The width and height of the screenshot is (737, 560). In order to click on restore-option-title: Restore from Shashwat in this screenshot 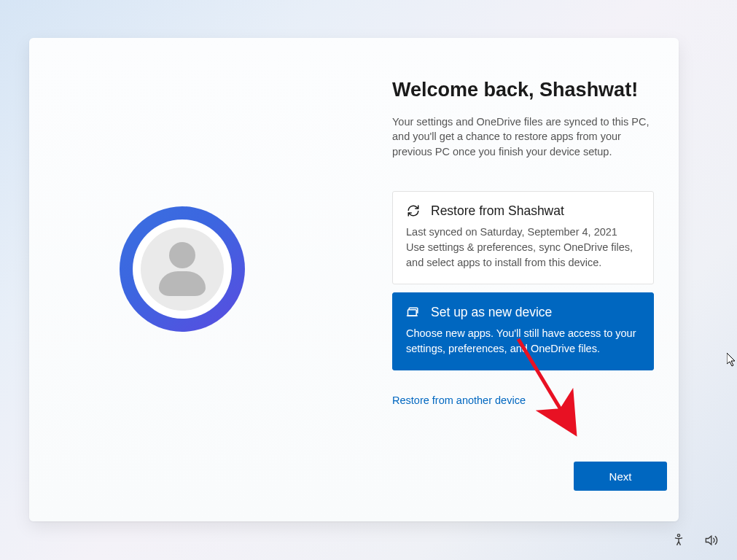, I will do `click(497, 211)`.